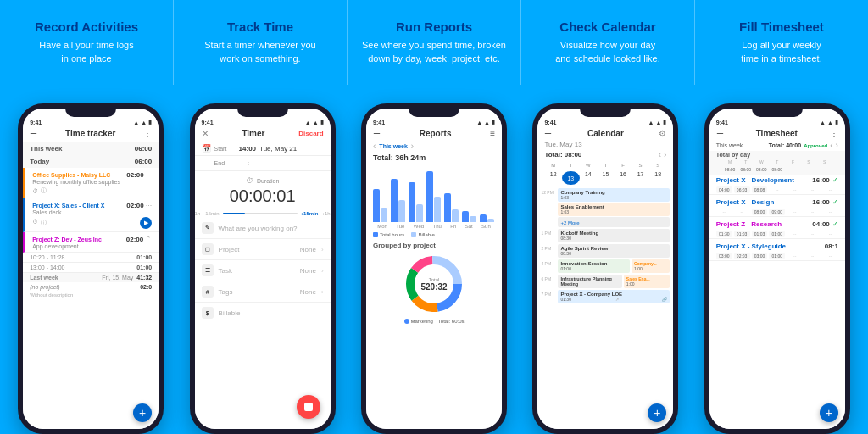  Describe the element at coordinates (136, 122) in the screenshot. I see `signal-icon: ▲` at that location.